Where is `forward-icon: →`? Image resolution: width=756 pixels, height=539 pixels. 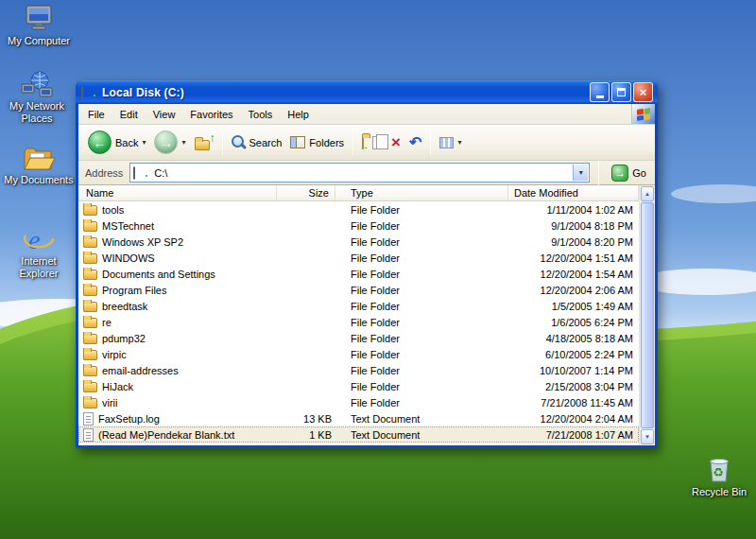 forward-icon: → is located at coordinates (166, 142).